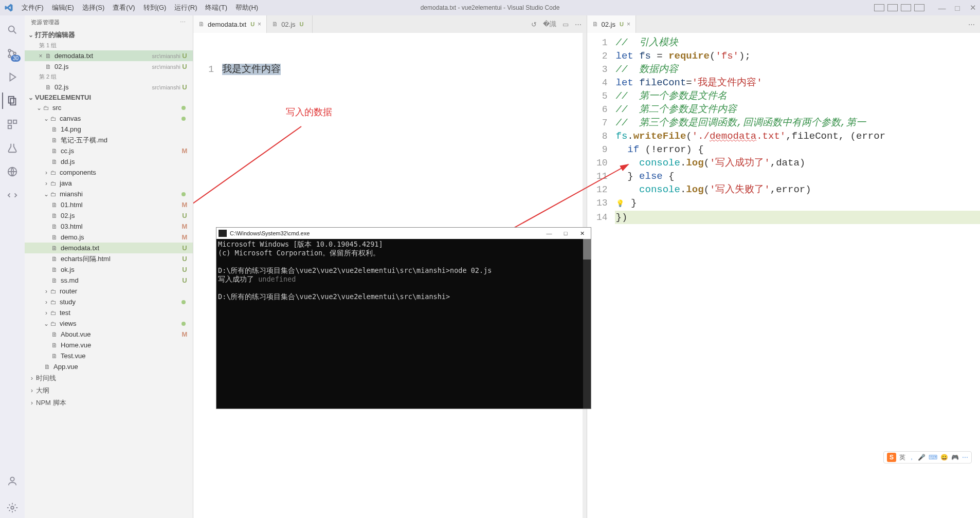 The width and height of the screenshot is (980, 518). What do you see at coordinates (109, 334) in the screenshot?
I see `tree-file: 🗎About.vueM` at bounding box center [109, 334].